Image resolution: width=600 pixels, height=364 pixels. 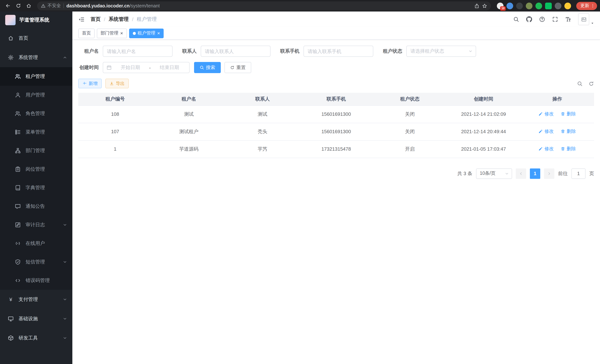 I want to click on online-icon, so click(x=18, y=243).